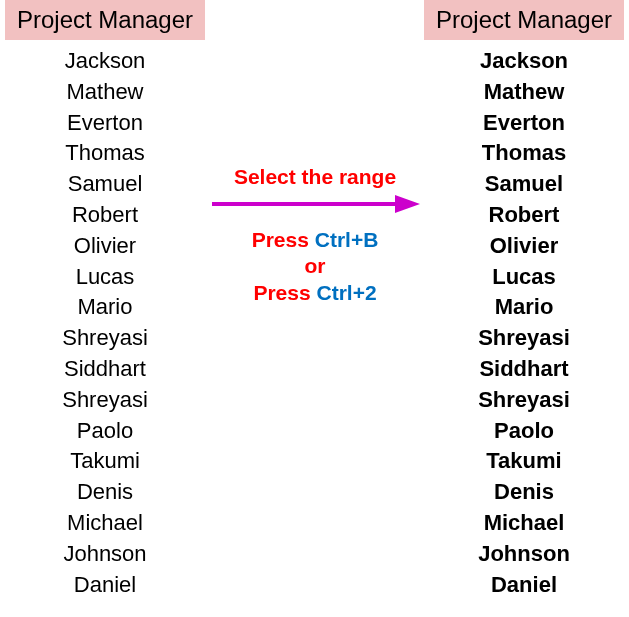  I want to click on ctrl-2-text: Ctrl+2, so click(346, 292).